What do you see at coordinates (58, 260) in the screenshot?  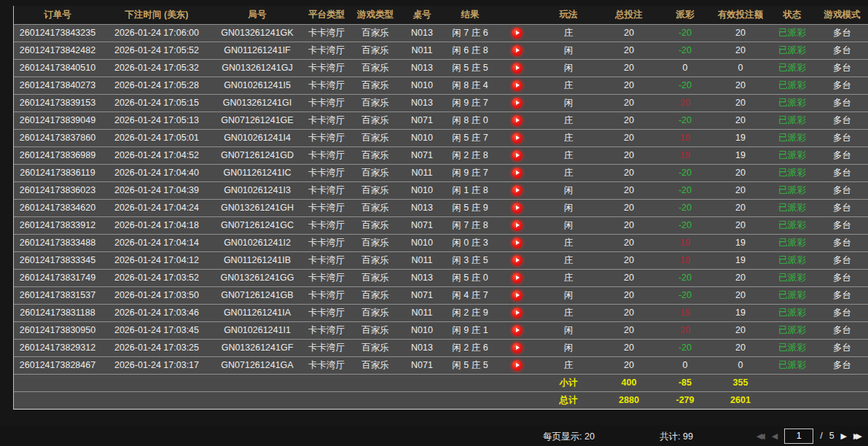 I see `cell-order-no: 260124173833345` at bounding box center [58, 260].